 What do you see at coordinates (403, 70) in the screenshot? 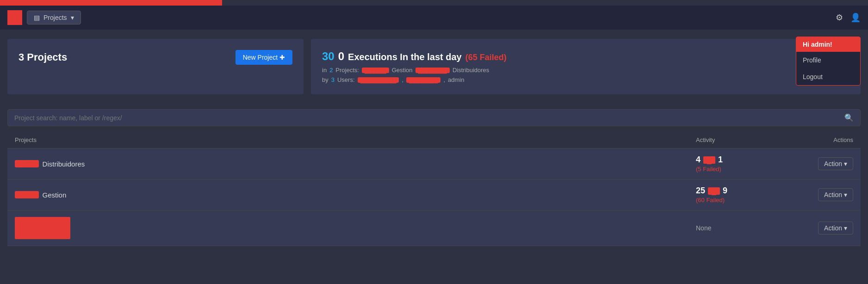
I see `exec-project1-label: Gestion` at bounding box center [403, 70].